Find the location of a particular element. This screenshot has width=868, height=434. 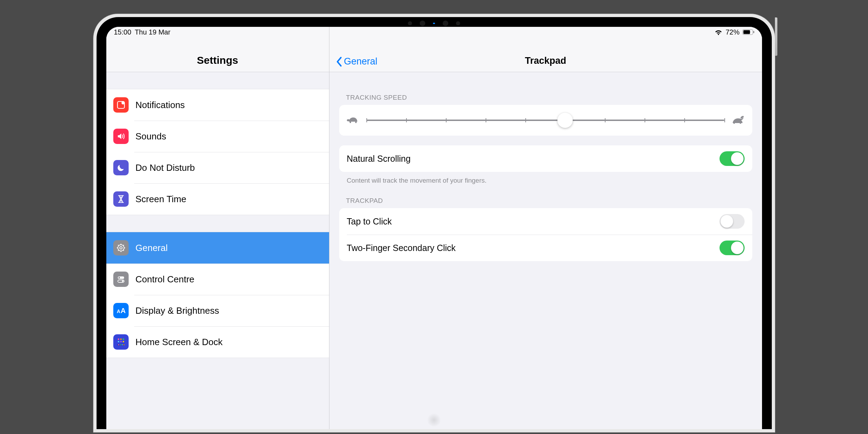

detail-title: Trackpad is located at coordinates (546, 61).